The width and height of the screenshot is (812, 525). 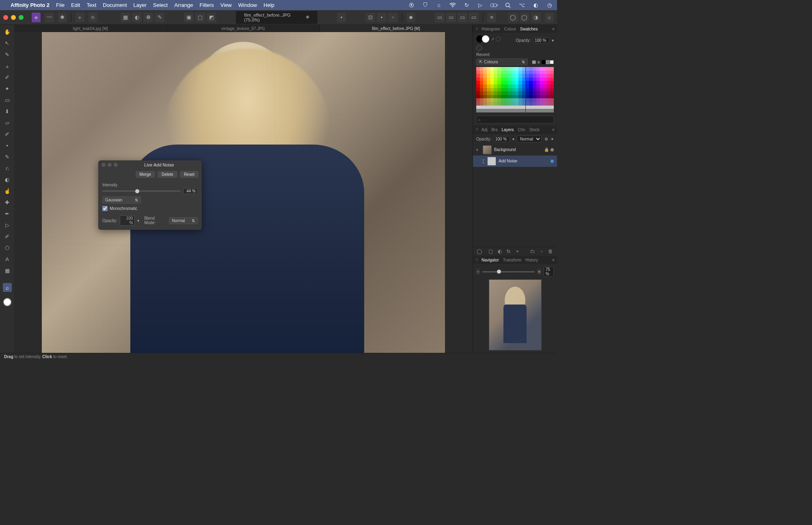 What do you see at coordinates (534, 62) in the screenshot?
I see `grid-view-icon: ▦` at bounding box center [534, 62].